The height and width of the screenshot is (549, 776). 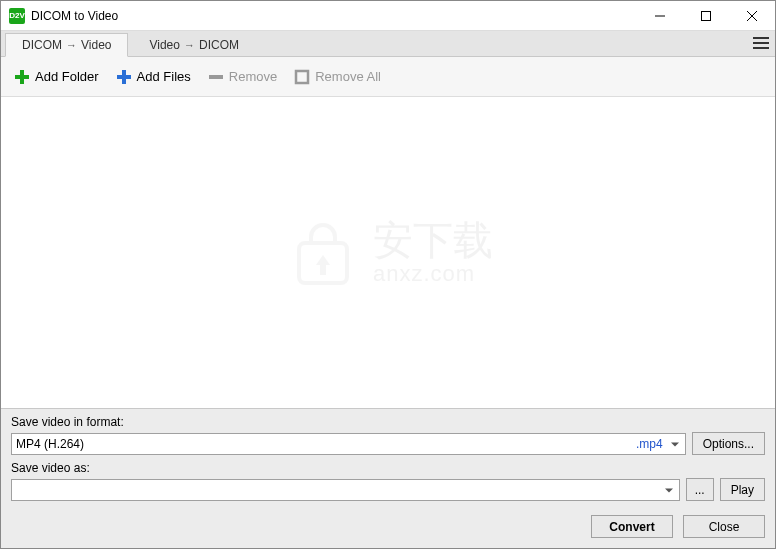 I want to click on toolbar: Add Folder Add Files Remove Remove All, so click(x=388, y=77).